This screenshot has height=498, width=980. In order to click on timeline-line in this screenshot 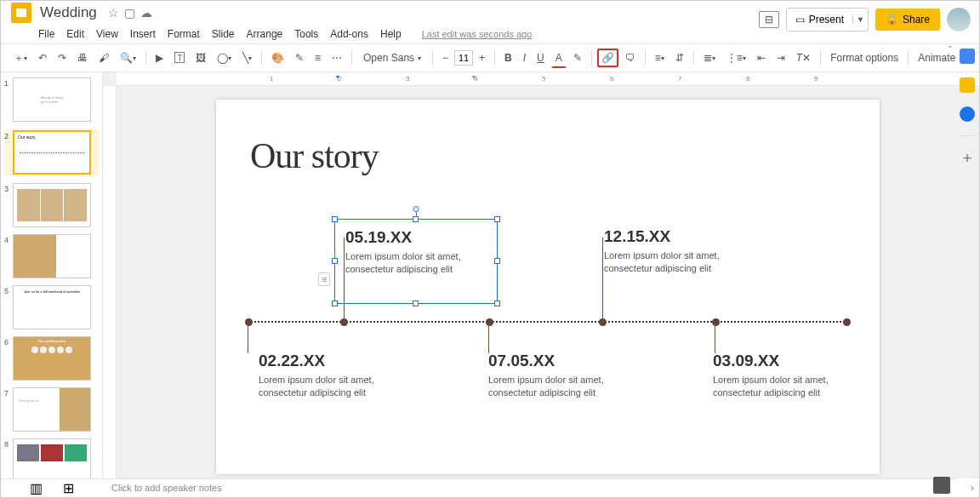, I will do `click(548, 322)`.